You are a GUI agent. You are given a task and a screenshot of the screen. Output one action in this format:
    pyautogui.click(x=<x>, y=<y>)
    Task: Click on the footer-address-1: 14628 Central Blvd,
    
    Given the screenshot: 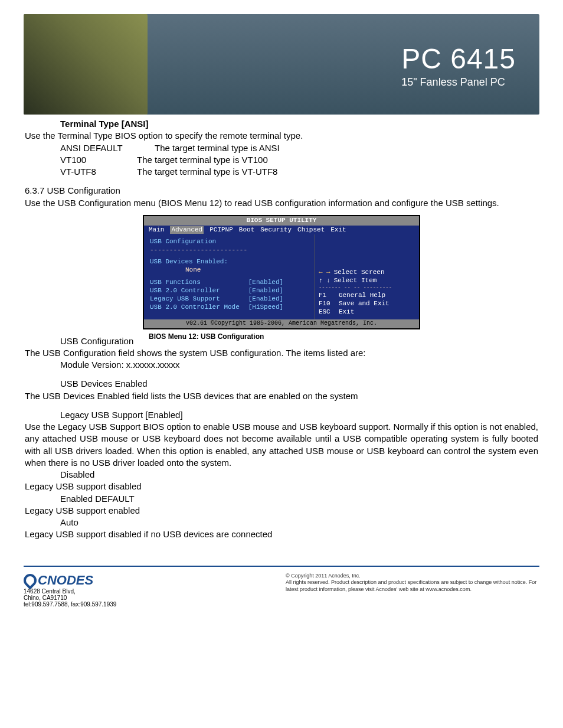 What is the action you would take?
    pyautogui.click(x=70, y=592)
    